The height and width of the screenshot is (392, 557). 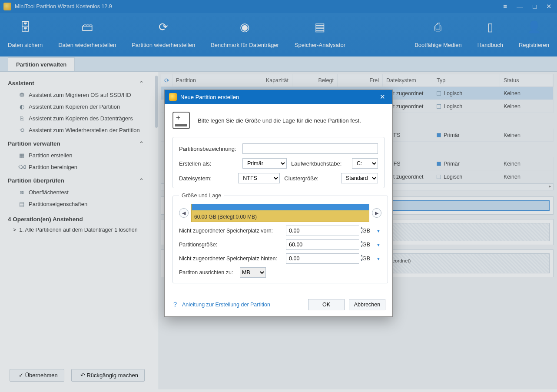 What do you see at coordinates (259, 178) in the screenshot?
I see `select-filesystem: NTFS` at bounding box center [259, 178].